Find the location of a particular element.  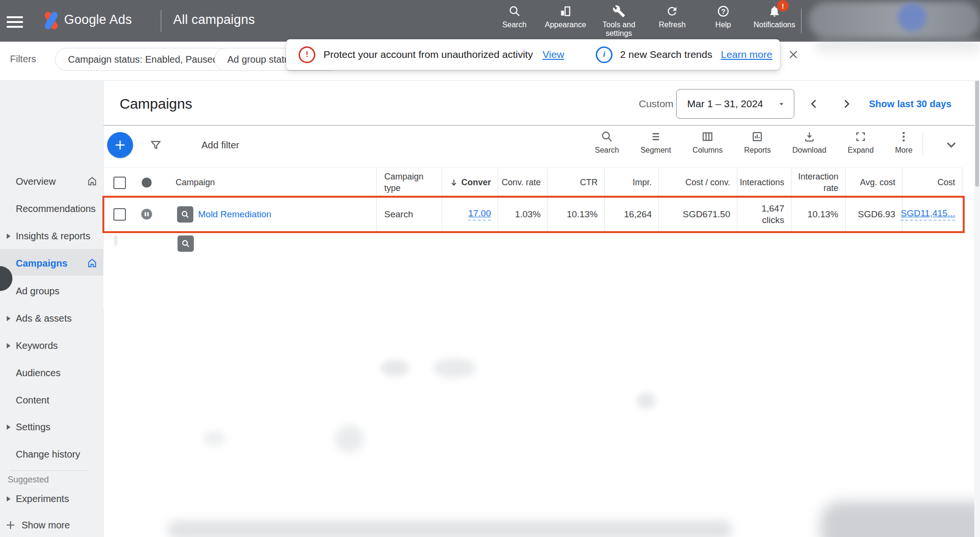

date-mode-label: Custom is located at coordinates (656, 104).